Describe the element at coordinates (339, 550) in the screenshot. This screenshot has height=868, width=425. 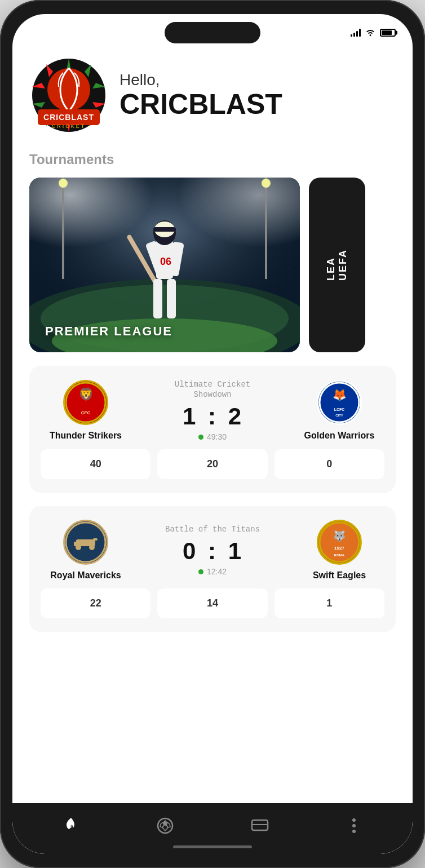
I see `team-right-2: 🐺 1927 ROMA Swift Eagles` at that location.